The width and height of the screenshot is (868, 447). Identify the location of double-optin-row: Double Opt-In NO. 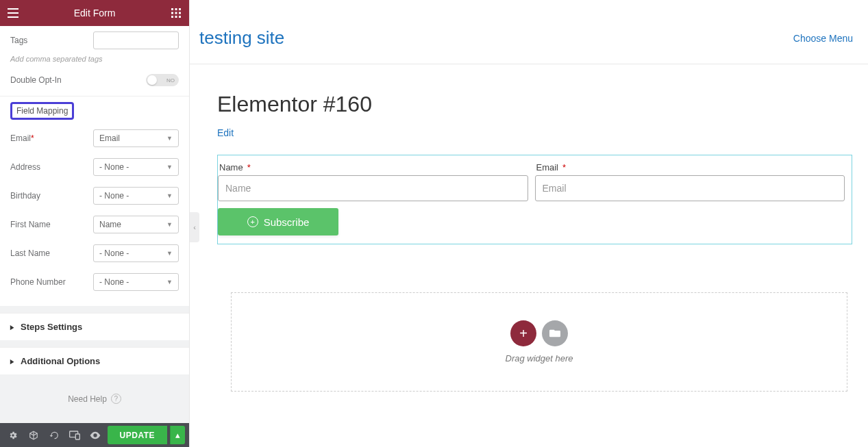
(95, 80).